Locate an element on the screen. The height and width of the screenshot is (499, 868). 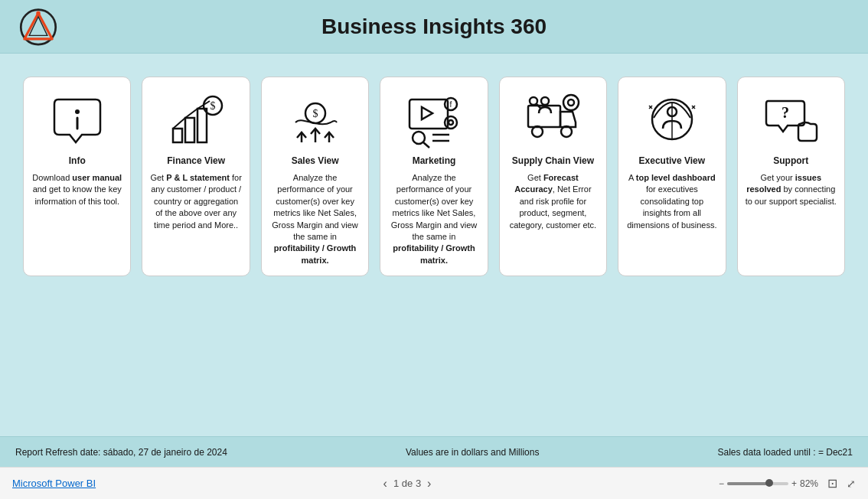
page-indicator: 1 de 3 is located at coordinates (407, 484).